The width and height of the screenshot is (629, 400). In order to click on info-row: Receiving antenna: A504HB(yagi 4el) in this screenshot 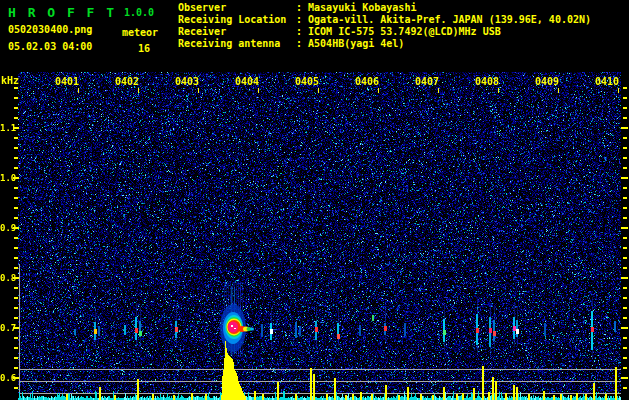, I will do `click(384, 44)`.